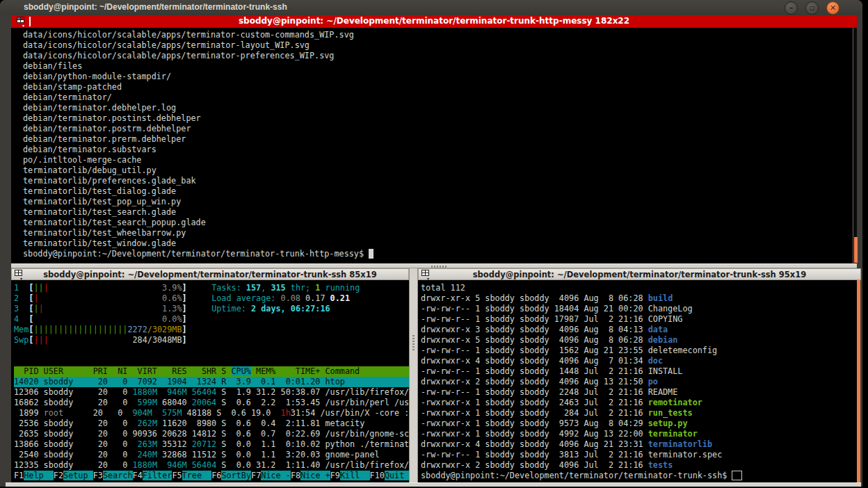  Describe the element at coordinates (638, 330) in the screenshot. I see `terminal-line: drwxrwxr-x 3 sboddy sboddy 4096 Aug 8 04…` at that location.